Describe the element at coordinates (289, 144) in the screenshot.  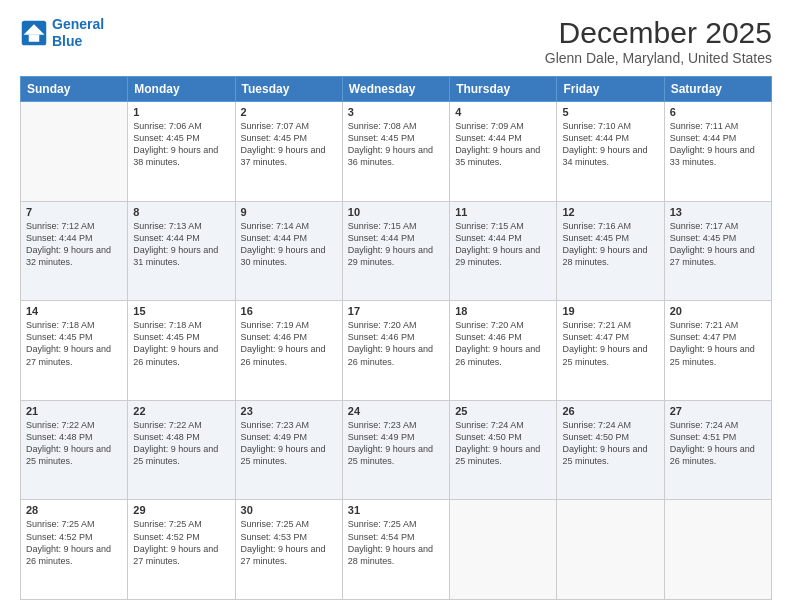
I see `day-info: Sunrise: 7:07 AMSunset: 4:45 PMDaylight:…` at that location.